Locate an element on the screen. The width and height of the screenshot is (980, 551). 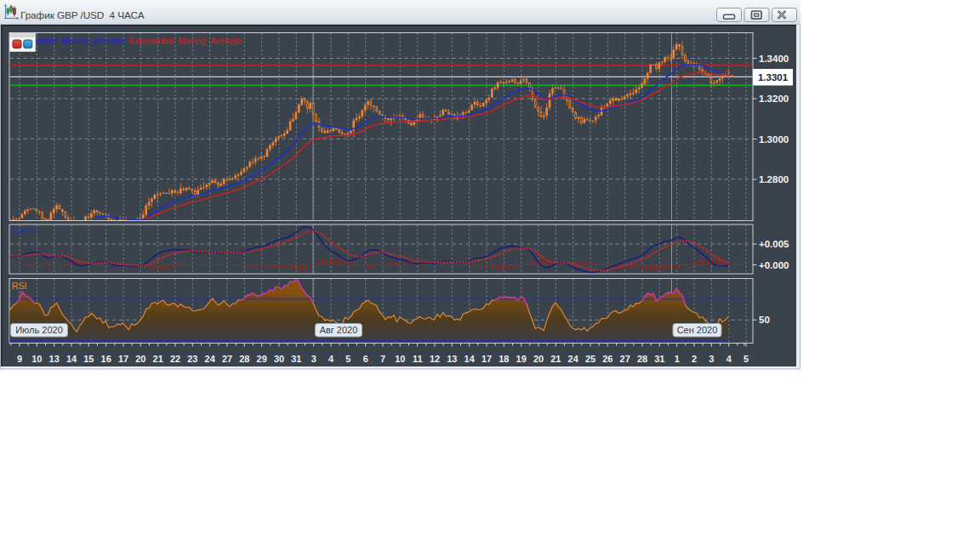
svg-text: Июль 2020 is located at coordinates (39, 330).